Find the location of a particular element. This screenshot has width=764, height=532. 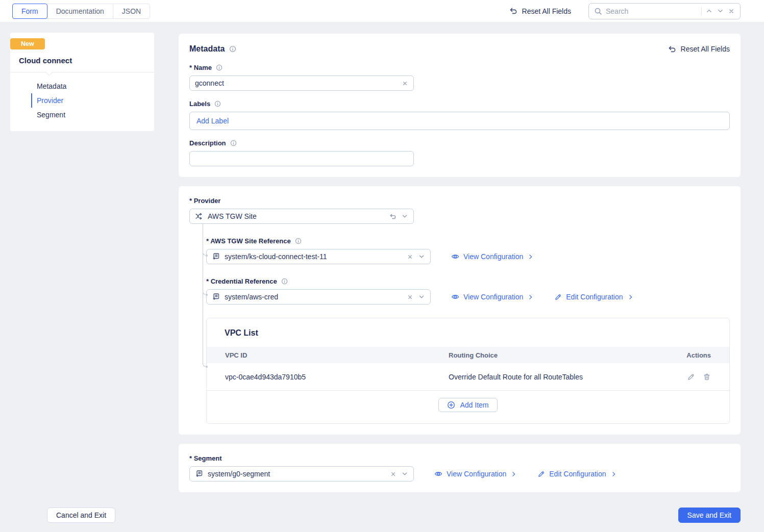

add-item-button: Add Item is located at coordinates (467, 405).